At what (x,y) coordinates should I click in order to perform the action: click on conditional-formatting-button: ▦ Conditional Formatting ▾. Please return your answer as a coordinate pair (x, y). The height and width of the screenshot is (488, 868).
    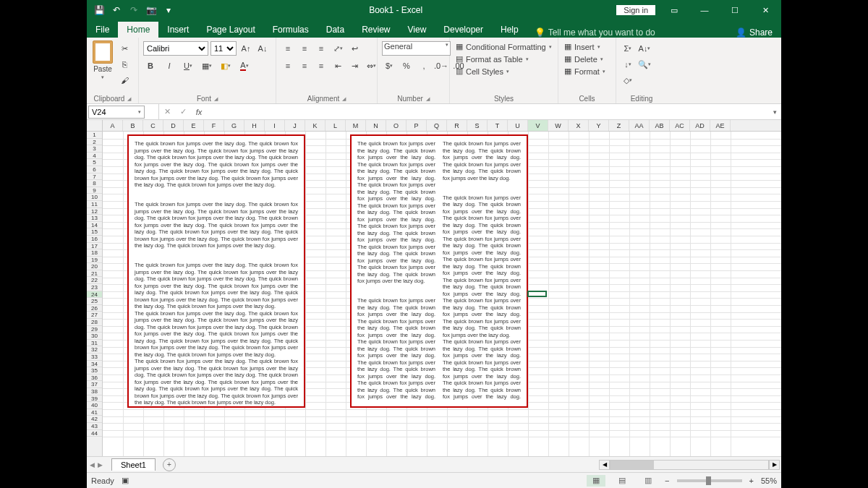
    Looking at the image, I should click on (503, 46).